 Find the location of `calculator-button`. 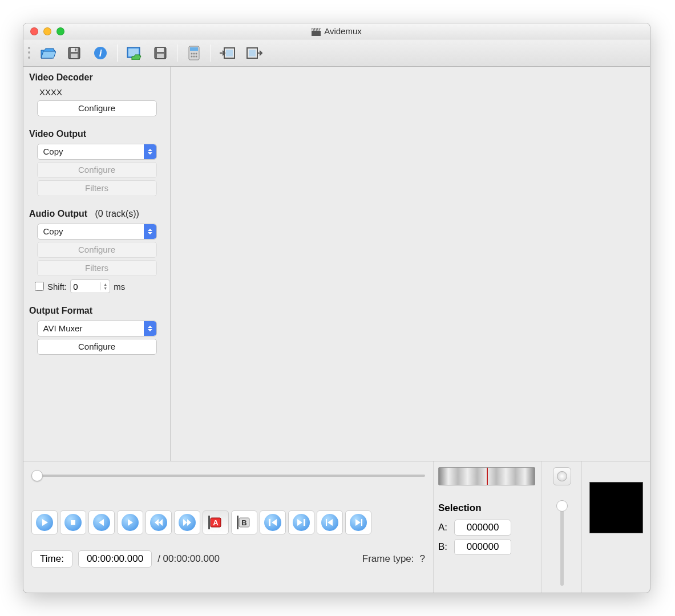

calculator-button is located at coordinates (194, 53).